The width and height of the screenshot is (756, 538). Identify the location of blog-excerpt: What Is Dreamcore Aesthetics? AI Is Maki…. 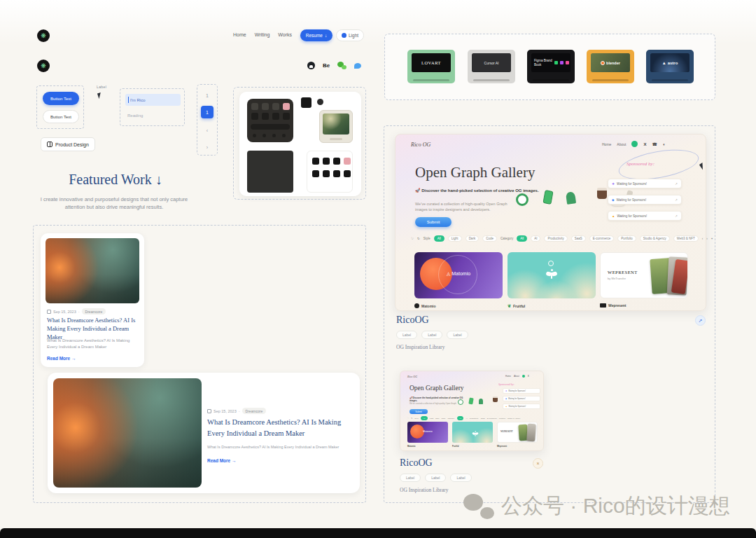
(92, 344).